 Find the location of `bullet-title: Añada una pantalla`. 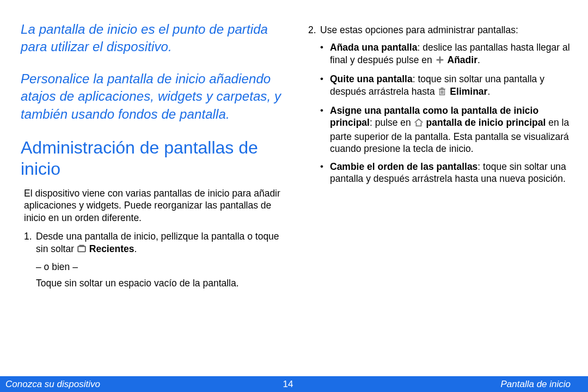

bullet-title: Añada una pantalla is located at coordinates (373, 47).